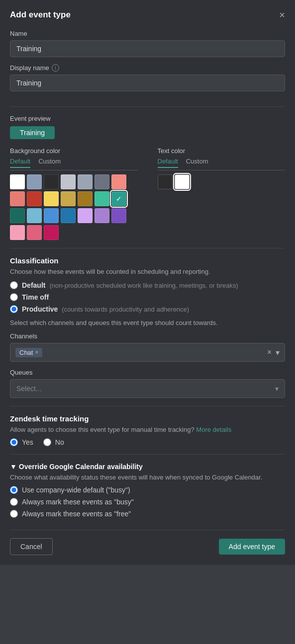  I want to click on name-input, so click(147, 49).